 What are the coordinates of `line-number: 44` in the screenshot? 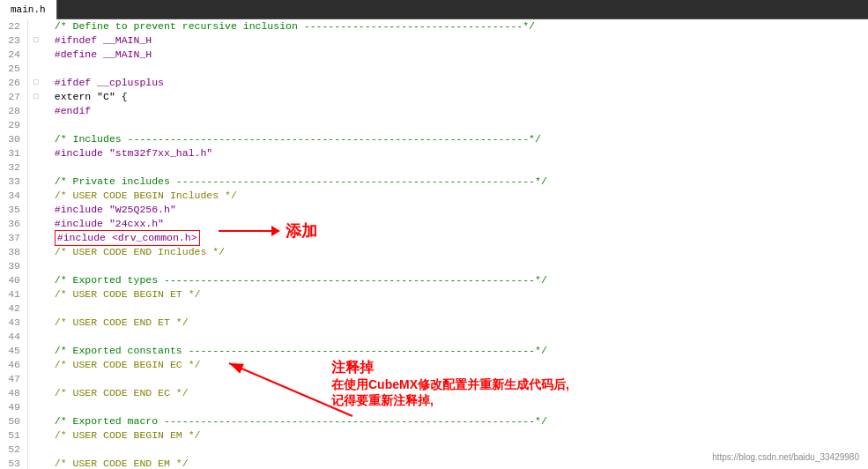 It's located at (14, 337).